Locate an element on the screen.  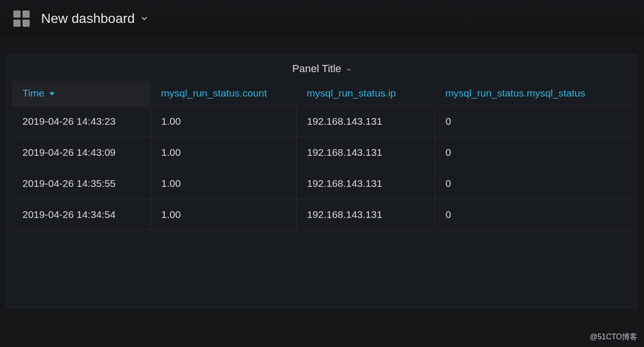
column-header-status: mysql_run_status.mysql_status is located at coordinates (533, 94).